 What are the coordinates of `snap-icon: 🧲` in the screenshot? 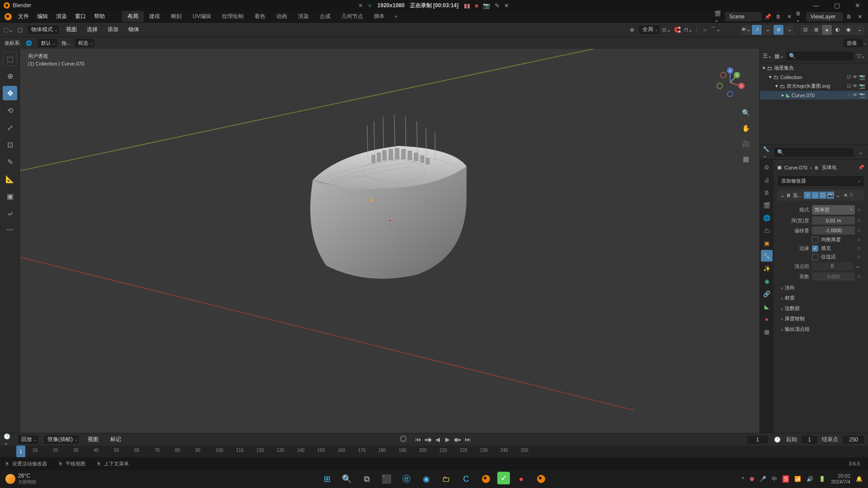 It's located at (677, 30).